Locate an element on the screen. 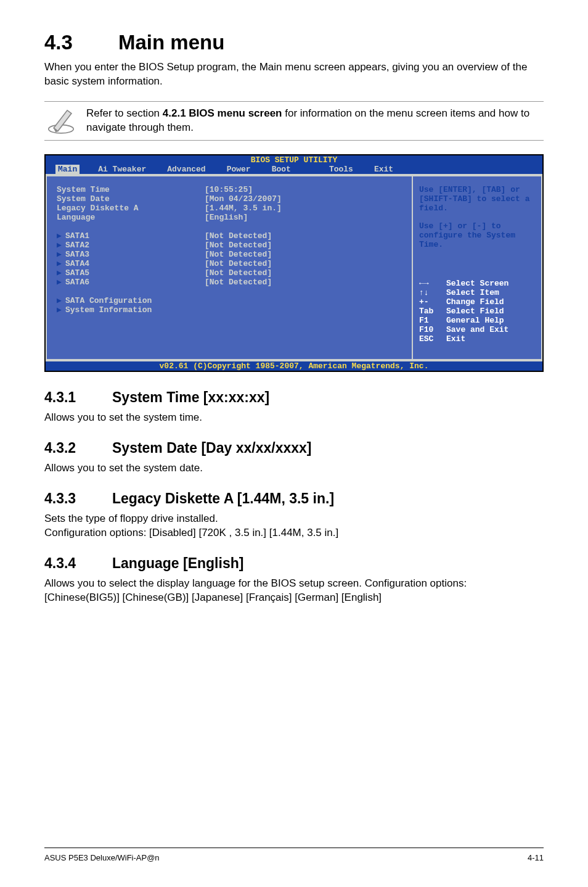 This screenshot has height=887, width=588. footer-left: ASUS P5E3 Deluxe/WiFi-AP@n is located at coordinates (102, 857).